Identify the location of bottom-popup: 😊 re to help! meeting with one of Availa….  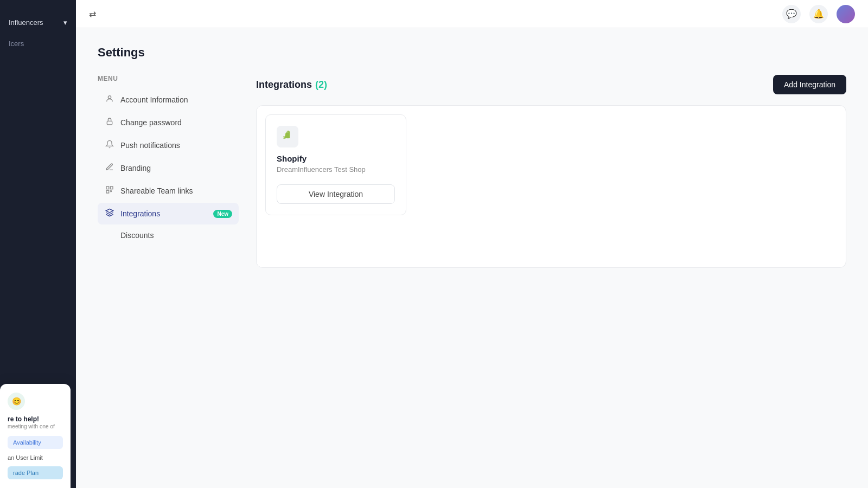
(35, 436).